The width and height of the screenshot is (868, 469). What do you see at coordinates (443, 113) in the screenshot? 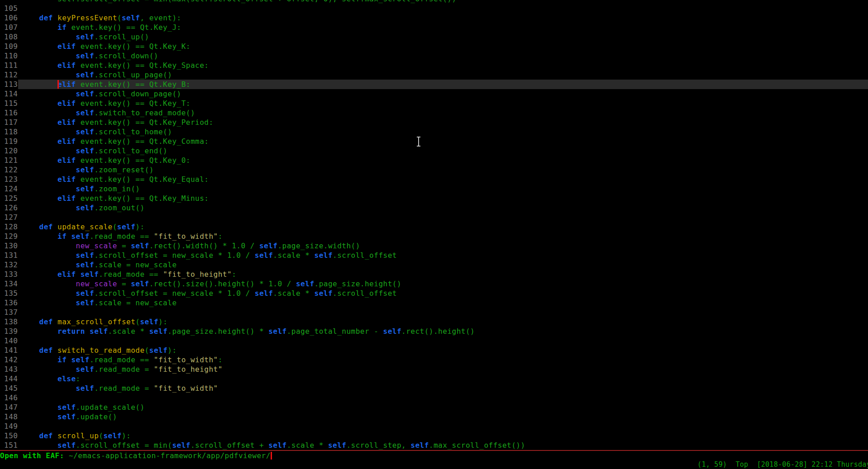
I see `code-text: self.switch_to_read_mode()` at bounding box center [443, 113].